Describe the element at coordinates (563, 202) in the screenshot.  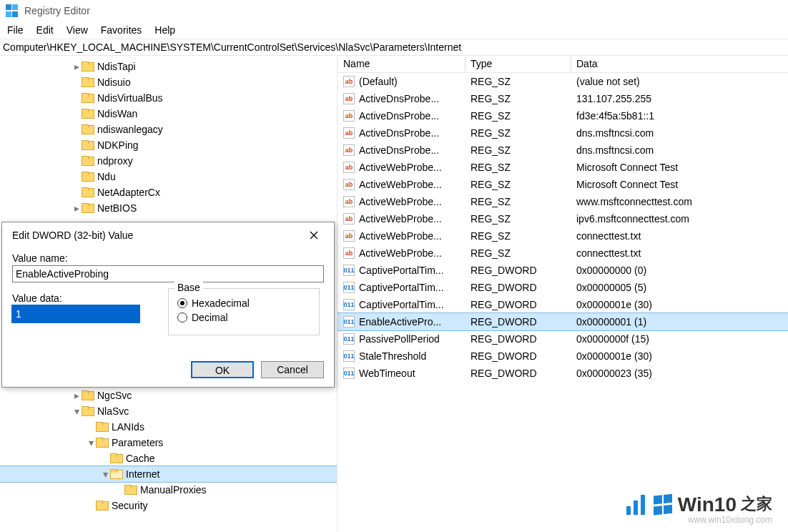
I see `list-row: abActiveWebProbe...REG_SZwww.msftconnect…` at that location.